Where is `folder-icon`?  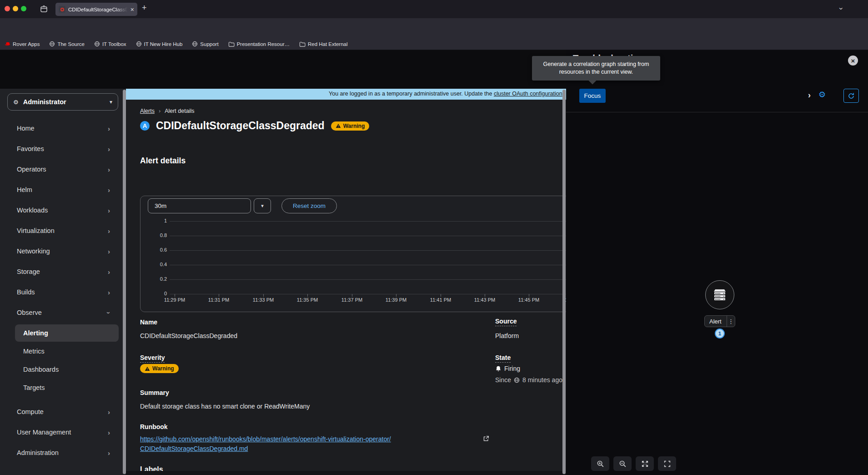
folder-icon is located at coordinates (231, 44).